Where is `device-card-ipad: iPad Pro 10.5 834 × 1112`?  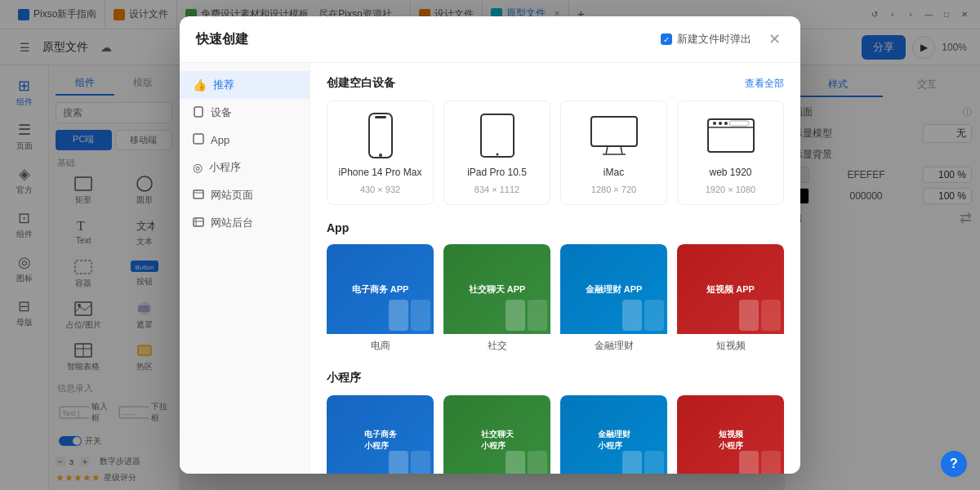 device-card-ipad: iPad Pro 10.5 834 × 1112 is located at coordinates (497, 153).